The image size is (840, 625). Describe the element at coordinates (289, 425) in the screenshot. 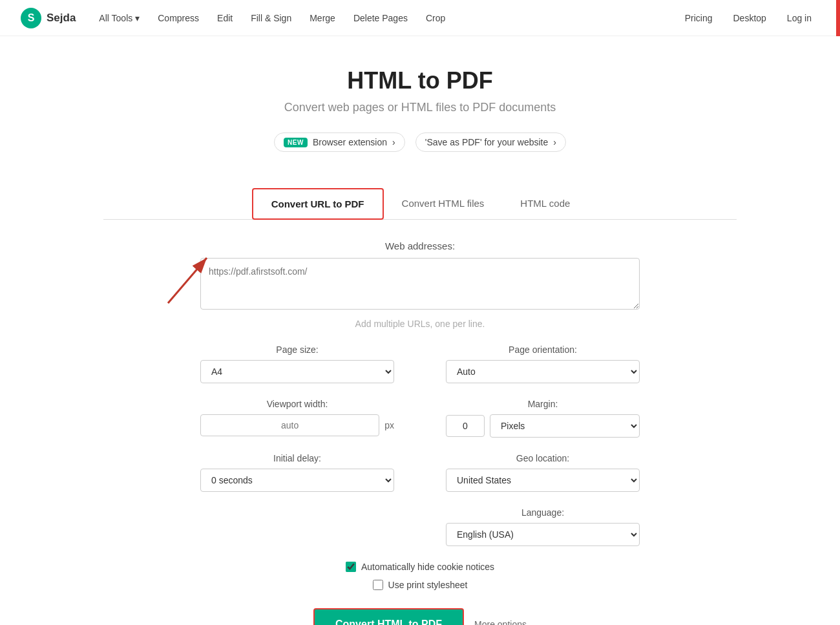

I see `viewport-input` at that location.